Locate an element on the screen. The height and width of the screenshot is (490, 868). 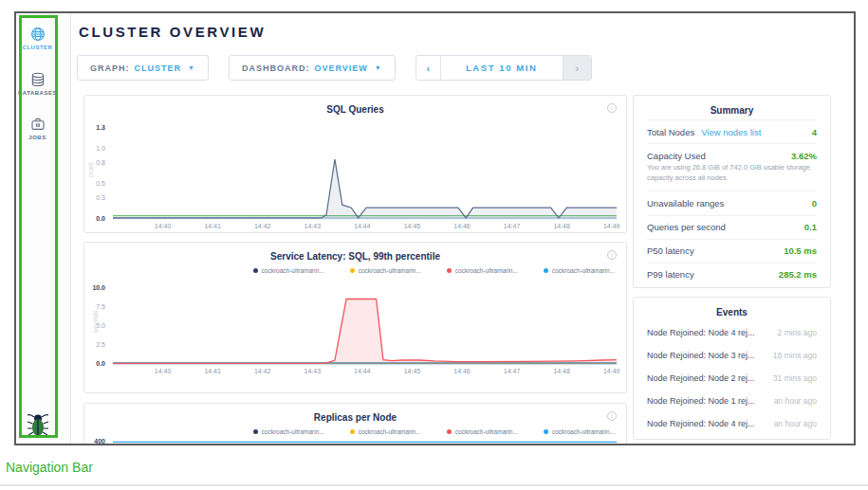
event-time: an hour ago is located at coordinates (795, 424).